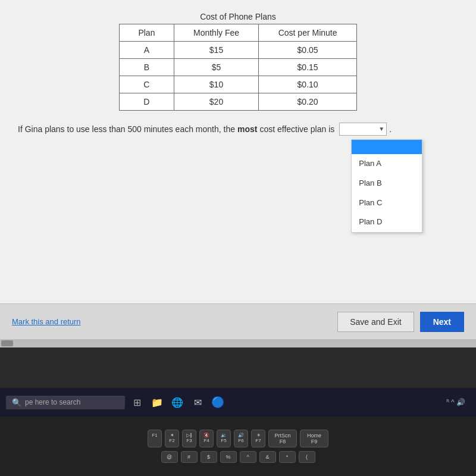 This screenshot has width=476, height=476. I want to click on dropdown-item-plan-b: Plan B, so click(387, 183).